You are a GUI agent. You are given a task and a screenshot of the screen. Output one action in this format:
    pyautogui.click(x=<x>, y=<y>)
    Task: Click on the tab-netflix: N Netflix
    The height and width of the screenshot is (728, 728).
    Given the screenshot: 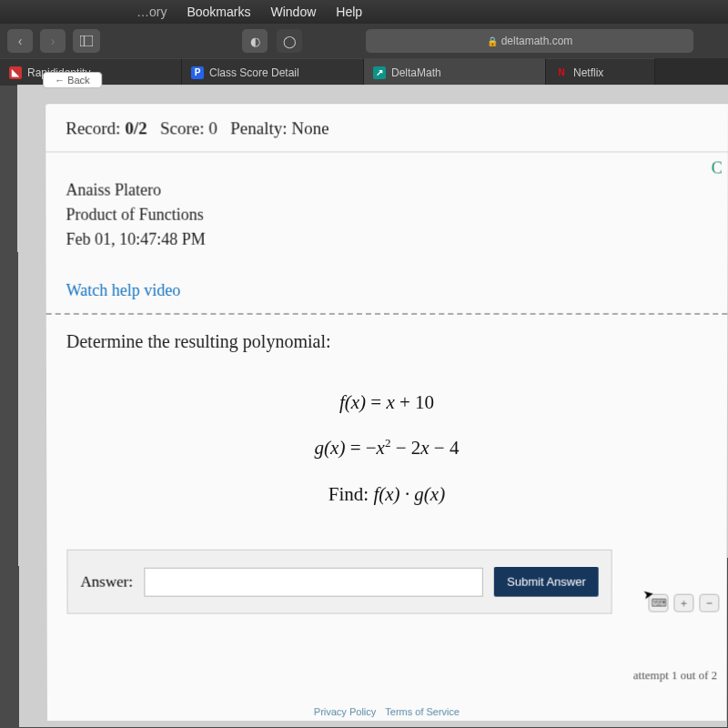 What is the action you would take?
    pyautogui.click(x=601, y=72)
    